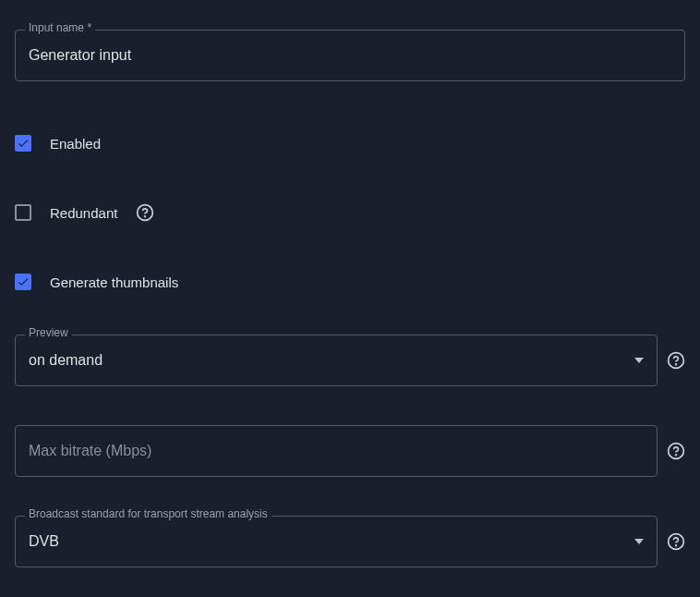 The width and height of the screenshot is (700, 597). I want to click on broadcast-standard-label: Broadcast standard for transport stream …, so click(148, 514).